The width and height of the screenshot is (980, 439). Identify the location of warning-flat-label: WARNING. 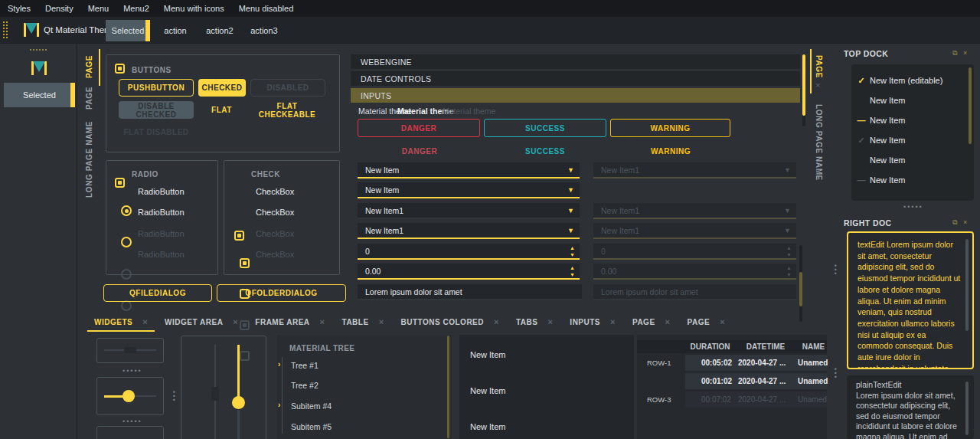
(671, 152).